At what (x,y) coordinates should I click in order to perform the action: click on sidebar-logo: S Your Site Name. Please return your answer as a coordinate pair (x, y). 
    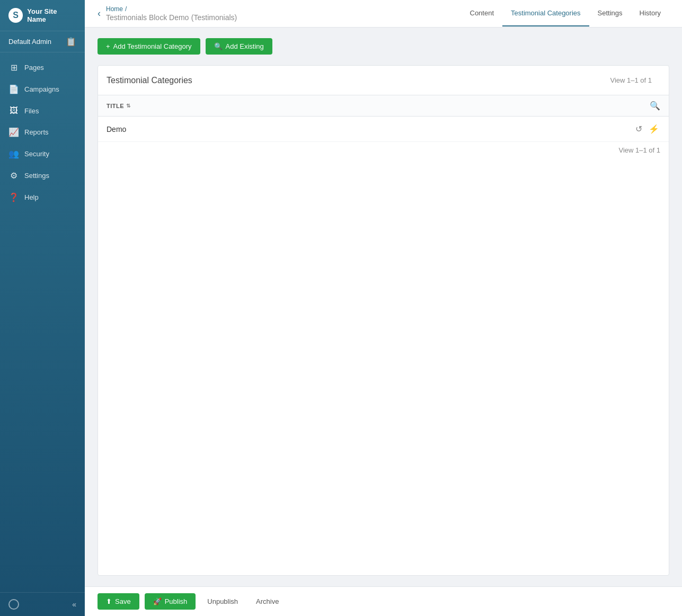
    Looking at the image, I should click on (42, 16).